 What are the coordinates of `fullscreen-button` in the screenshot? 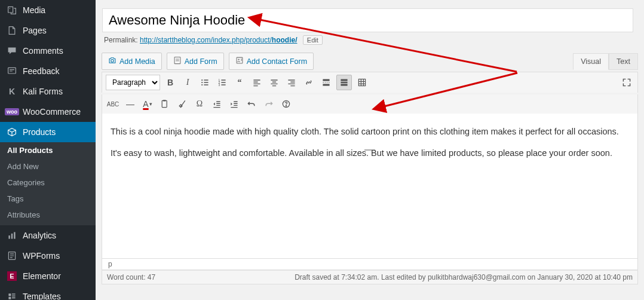 It's located at (627, 82).